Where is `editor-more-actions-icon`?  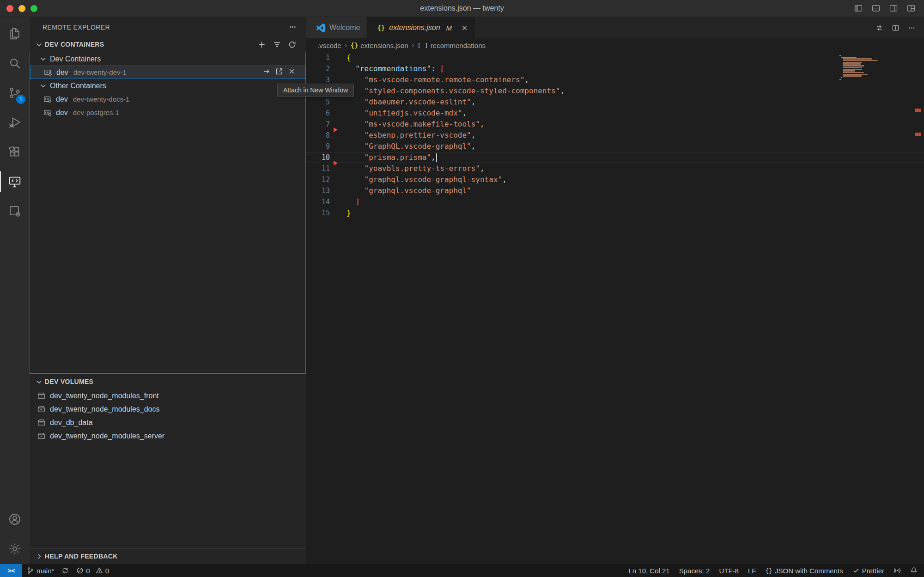 editor-more-actions-icon is located at coordinates (912, 28).